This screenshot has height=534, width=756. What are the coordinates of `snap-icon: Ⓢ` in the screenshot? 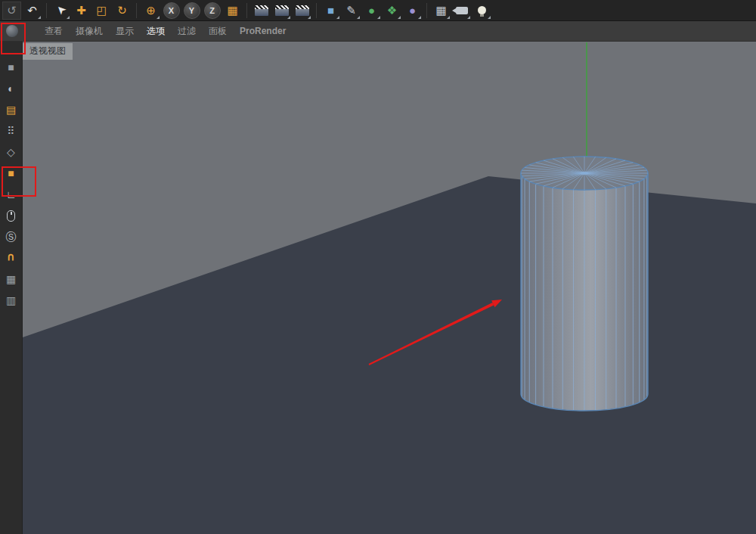 It's located at (11, 237).